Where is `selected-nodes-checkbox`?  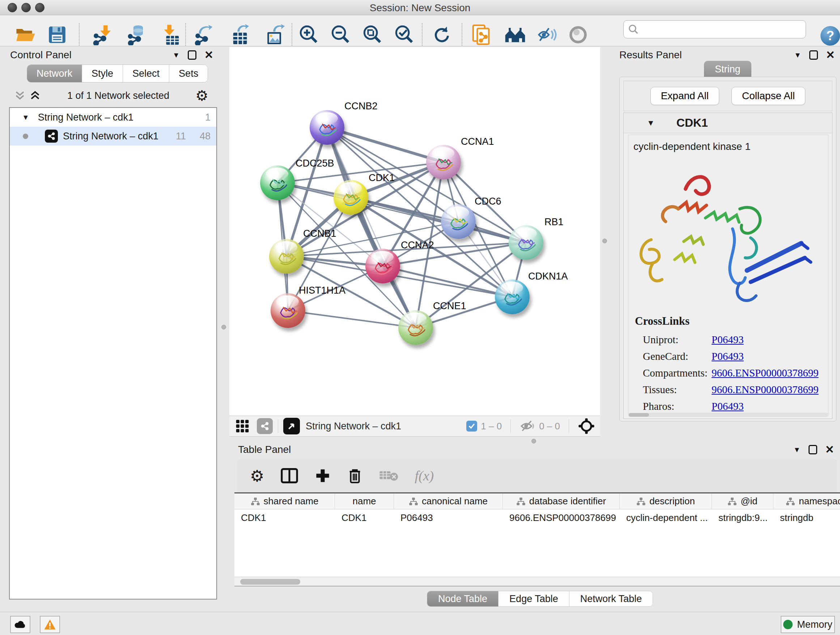 selected-nodes-checkbox is located at coordinates (472, 426).